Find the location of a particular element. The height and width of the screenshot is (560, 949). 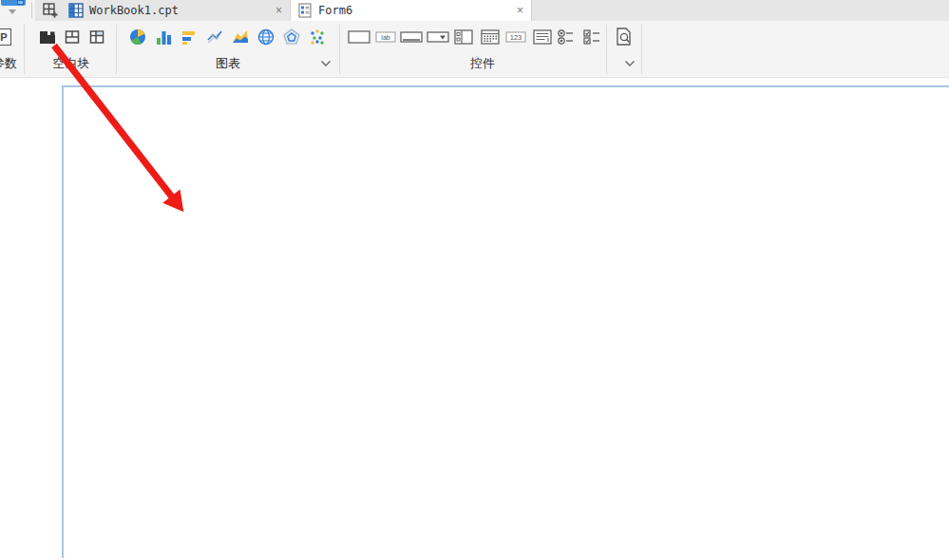

chart-group-expand-icon is located at coordinates (326, 64).